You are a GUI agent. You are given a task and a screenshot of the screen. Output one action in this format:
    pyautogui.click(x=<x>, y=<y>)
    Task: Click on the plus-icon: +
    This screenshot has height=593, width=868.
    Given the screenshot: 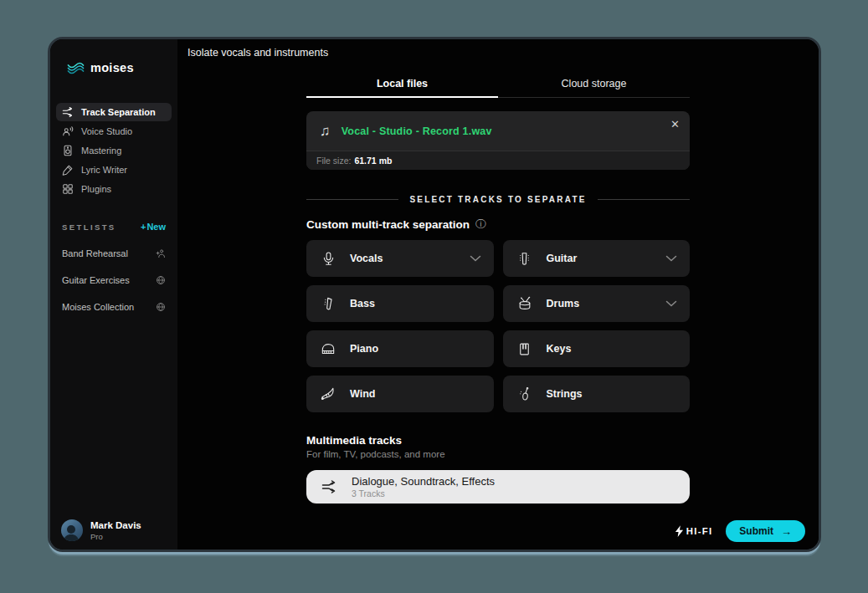 What is the action you would take?
    pyautogui.click(x=143, y=227)
    